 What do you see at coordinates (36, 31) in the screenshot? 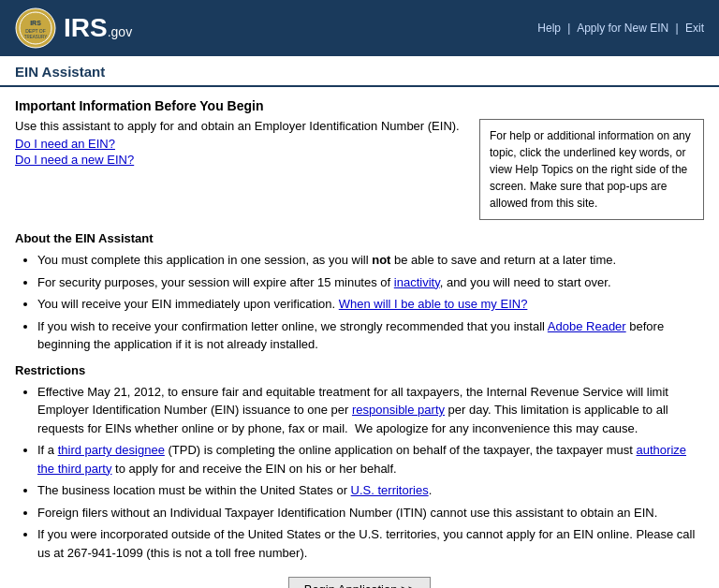
I see `svg-text: DEPT OF` at bounding box center [36, 31].